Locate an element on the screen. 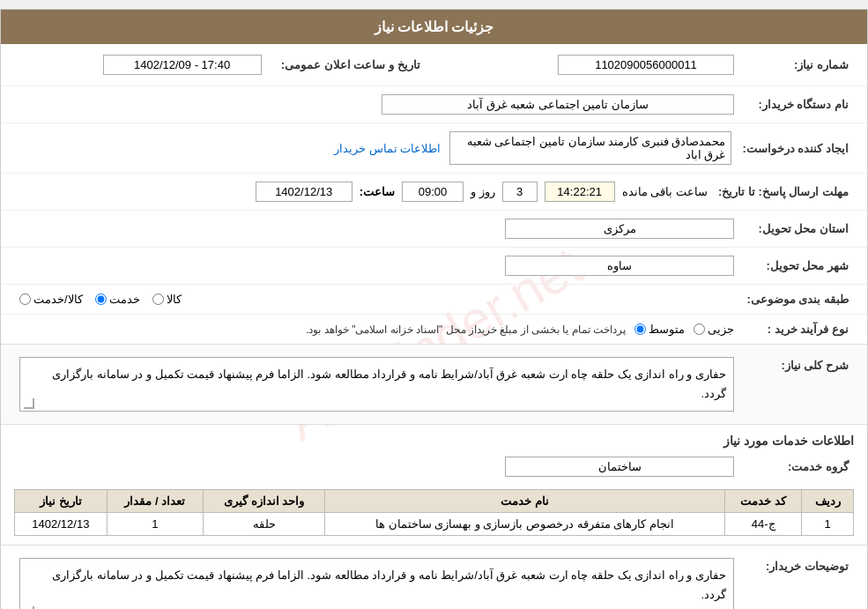 Image resolution: width=868 pixels, height=609 pixels. need-description-text: حفاری و راه اندازی یک حلقه چاه ارت شعبه … is located at coordinates (377, 384).